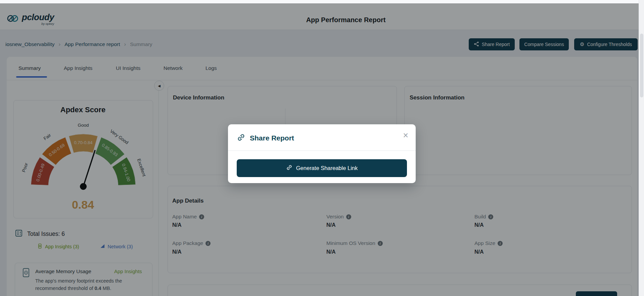 The height and width of the screenshot is (296, 644). What do you see at coordinates (327, 168) in the screenshot?
I see `generate-shareable-link-label: Generate Shareable Link` at bounding box center [327, 168].